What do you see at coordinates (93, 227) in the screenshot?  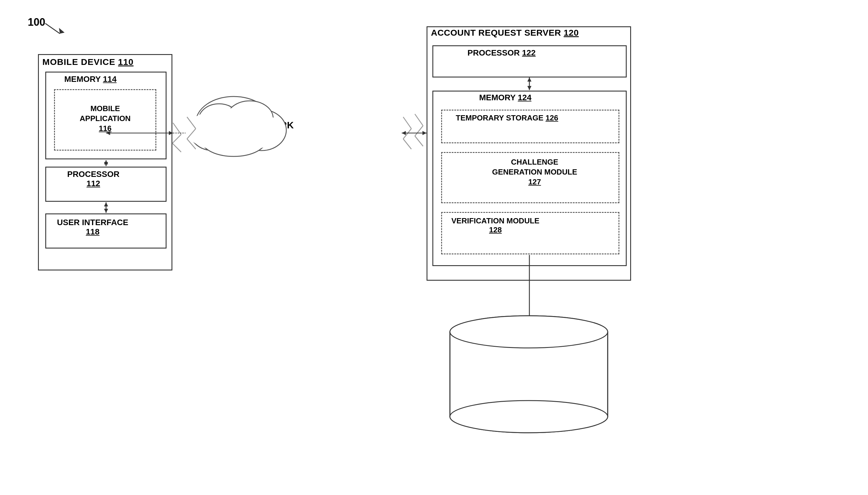 I see `ui-title: USER INTERFACE 118` at bounding box center [93, 227].